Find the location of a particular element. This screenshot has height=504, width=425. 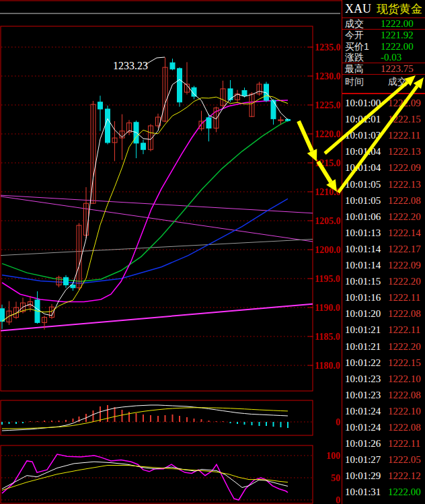

tape-time: 10:01:03 is located at coordinates (363, 135).